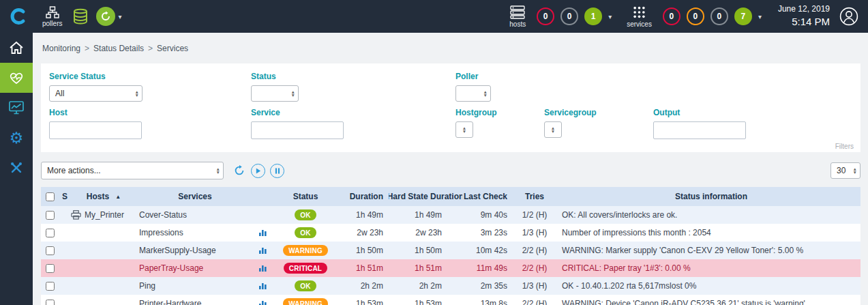 Image resolution: width=868 pixels, height=305 pixels. Describe the element at coordinates (841, 171) in the screenshot. I see `page-size-value: 30` at that location.